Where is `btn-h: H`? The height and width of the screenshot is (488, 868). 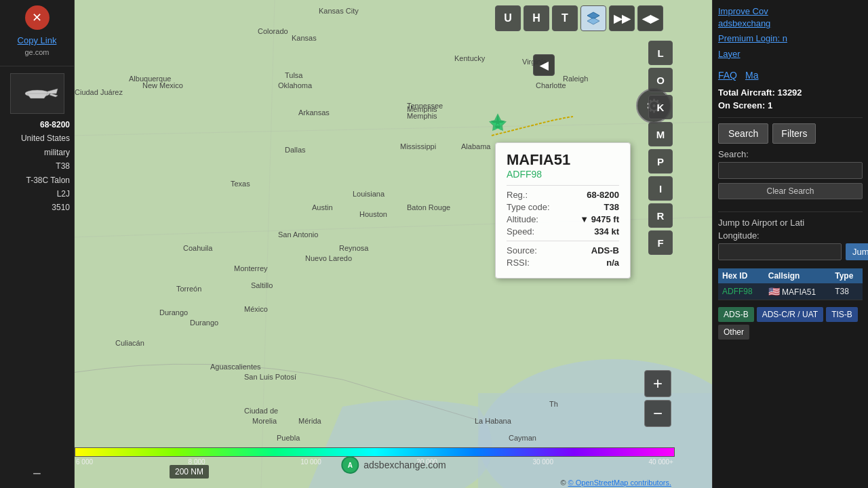
btn-h: H is located at coordinates (536, 18).